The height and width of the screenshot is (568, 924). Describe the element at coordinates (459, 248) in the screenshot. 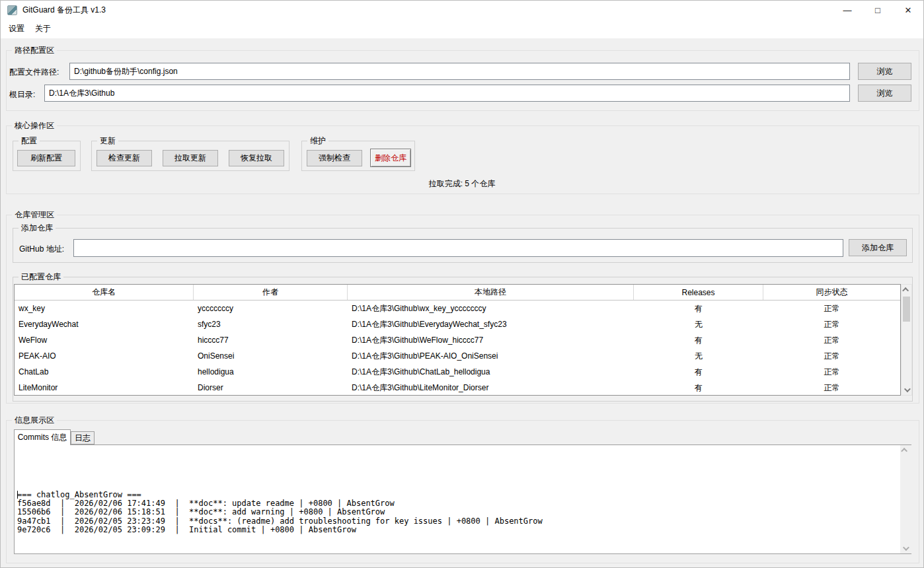

I see `github-address-input` at that location.